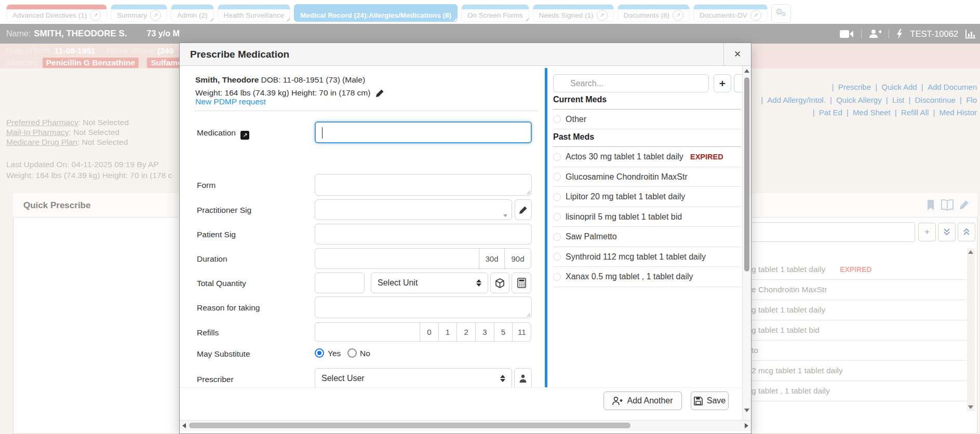  I want to click on calculator-button, so click(521, 283).